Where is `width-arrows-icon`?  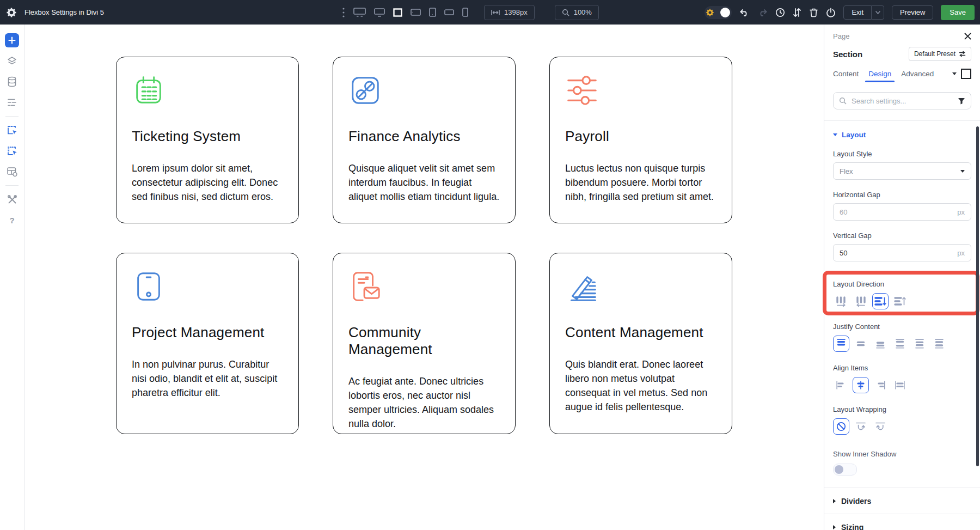 width-arrows-icon is located at coordinates (495, 13).